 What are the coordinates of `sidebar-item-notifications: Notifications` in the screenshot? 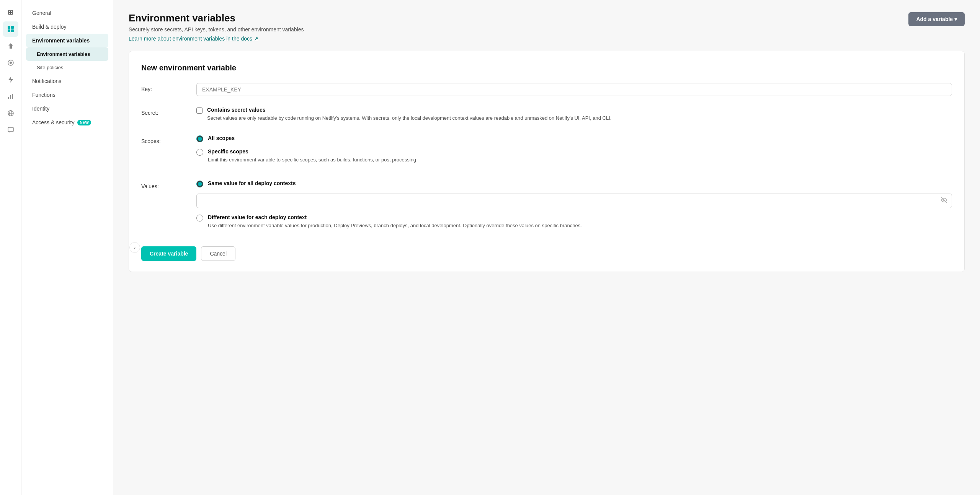 It's located at (67, 81).